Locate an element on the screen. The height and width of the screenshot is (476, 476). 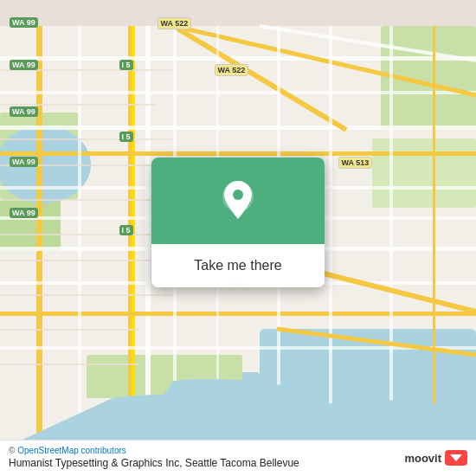
copyright-symbol: © is located at coordinates (12, 450).